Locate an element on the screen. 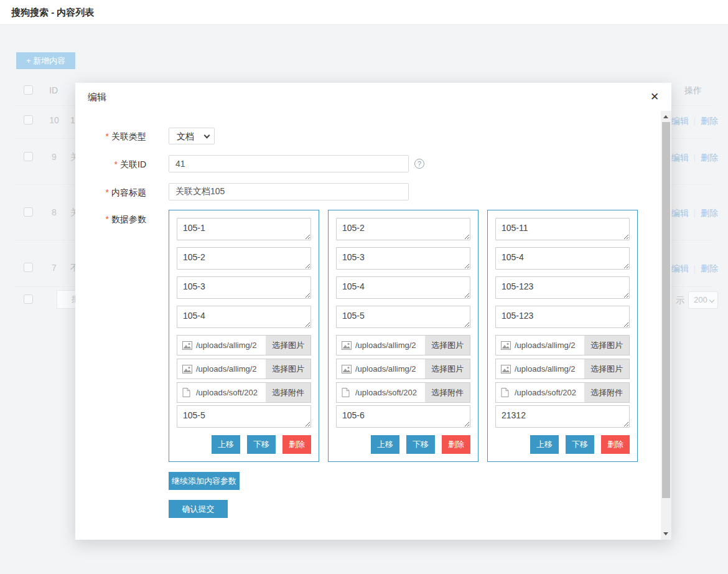 This screenshot has width=728, height=574. row-id: 7 is located at coordinates (54, 268).